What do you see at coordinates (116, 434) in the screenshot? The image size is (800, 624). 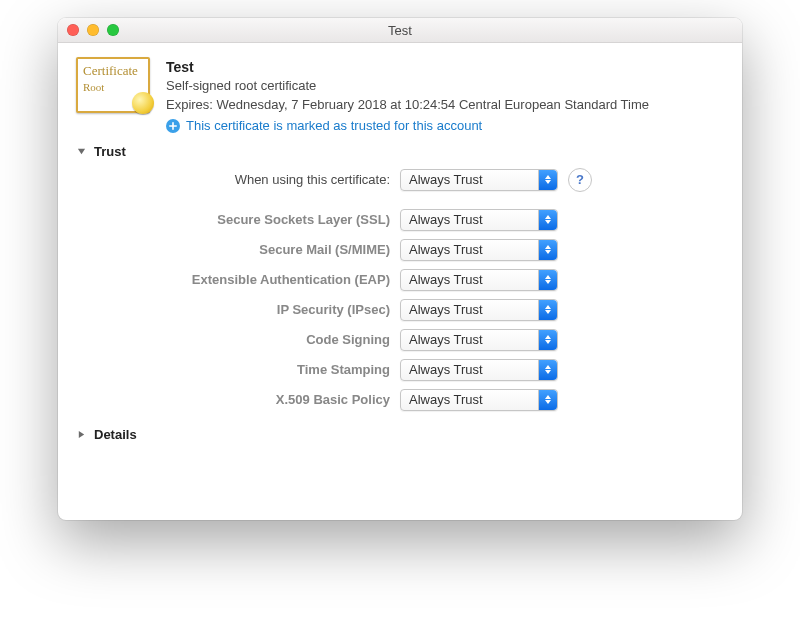 I see `details-section-label: Details` at bounding box center [116, 434].